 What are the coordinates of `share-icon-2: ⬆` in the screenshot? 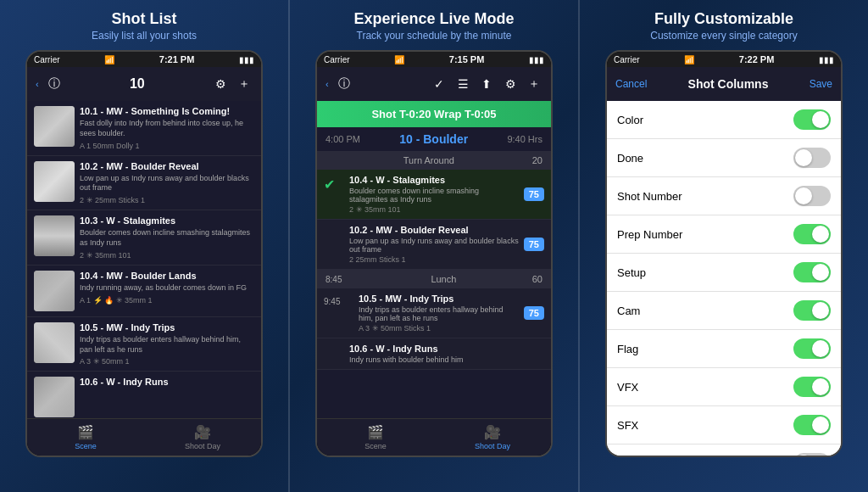 It's located at (487, 84).